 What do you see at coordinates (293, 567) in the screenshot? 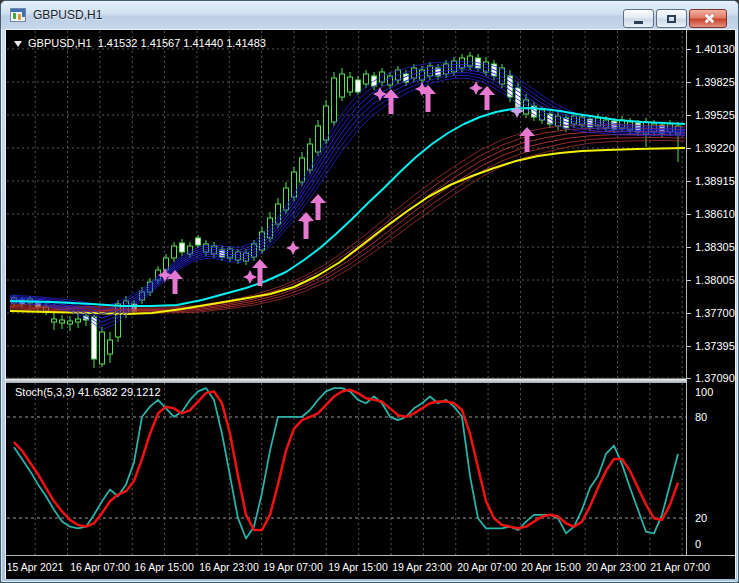
I see `time-axis-label: 19 Apr 07:00` at bounding box center [293, 567].